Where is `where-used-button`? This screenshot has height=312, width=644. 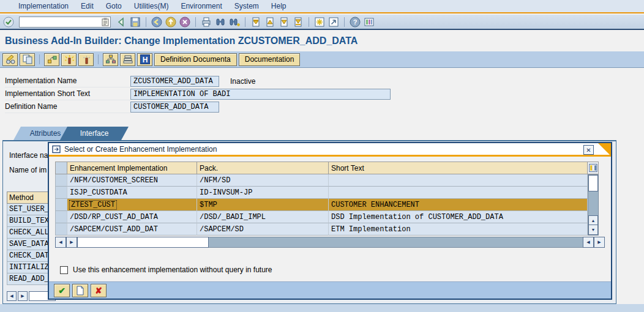
where-used-button is located at coordinates (51, 60).